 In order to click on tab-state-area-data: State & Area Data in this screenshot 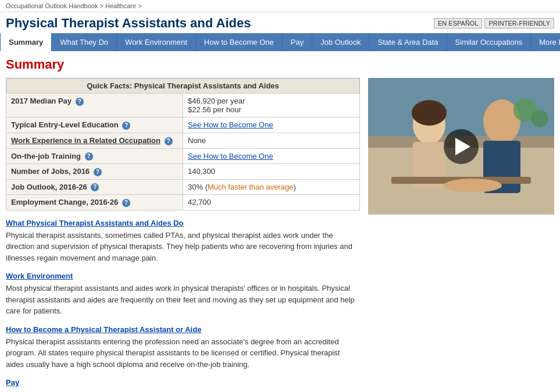, I will do `click(408, 42)`.